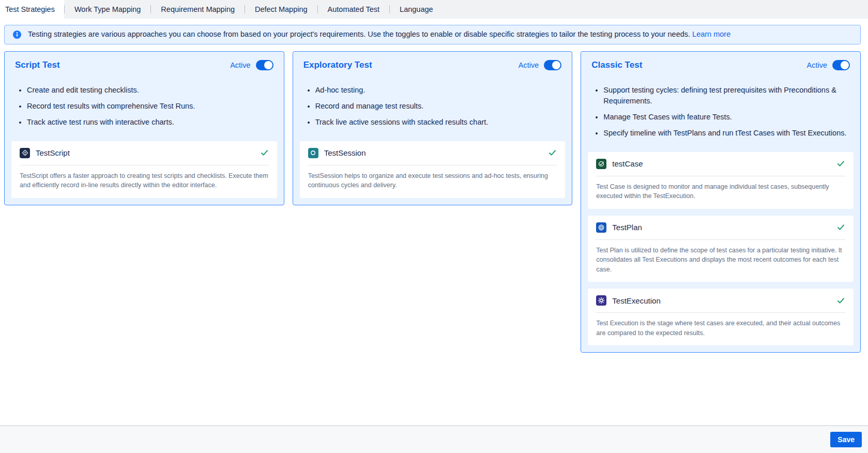 The height and width of the screenshot is (453, 868). Describe the element at coordinates (721, 65) in the screenshot. I see `card-header: Classic Test Active` at that location.